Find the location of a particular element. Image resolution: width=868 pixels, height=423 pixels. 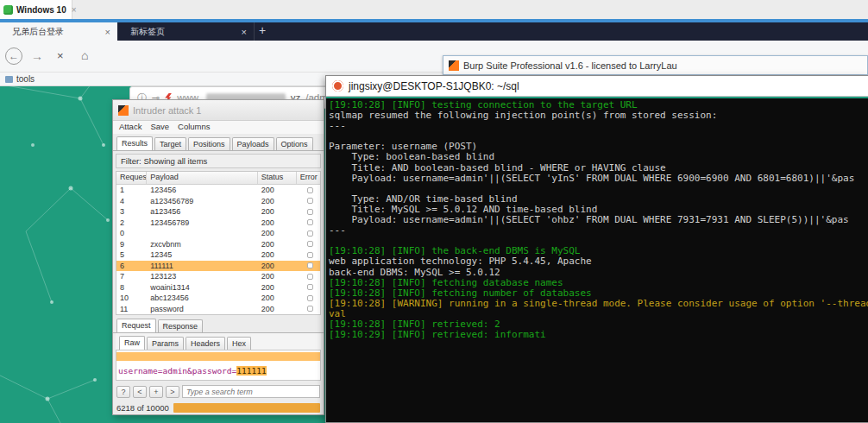

search-nav-button: > is located at coordinates (173, 392).